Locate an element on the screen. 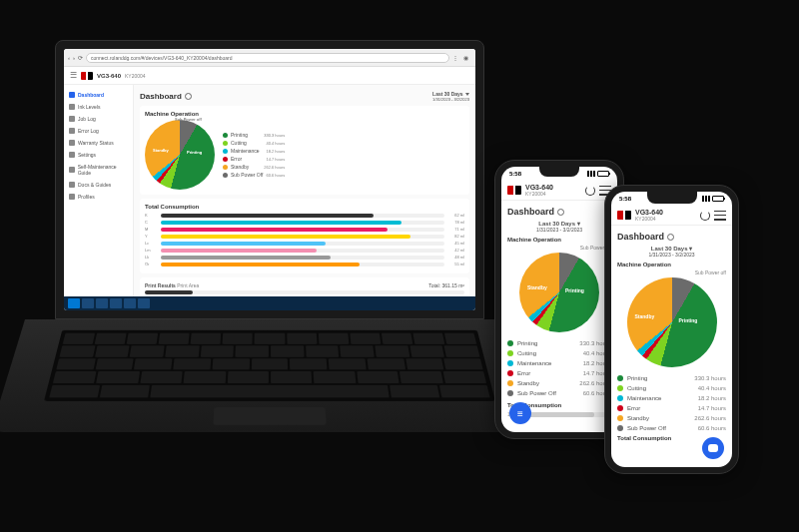  pie-label-subpower: Sub Power off is located at coordinates (188, 120).